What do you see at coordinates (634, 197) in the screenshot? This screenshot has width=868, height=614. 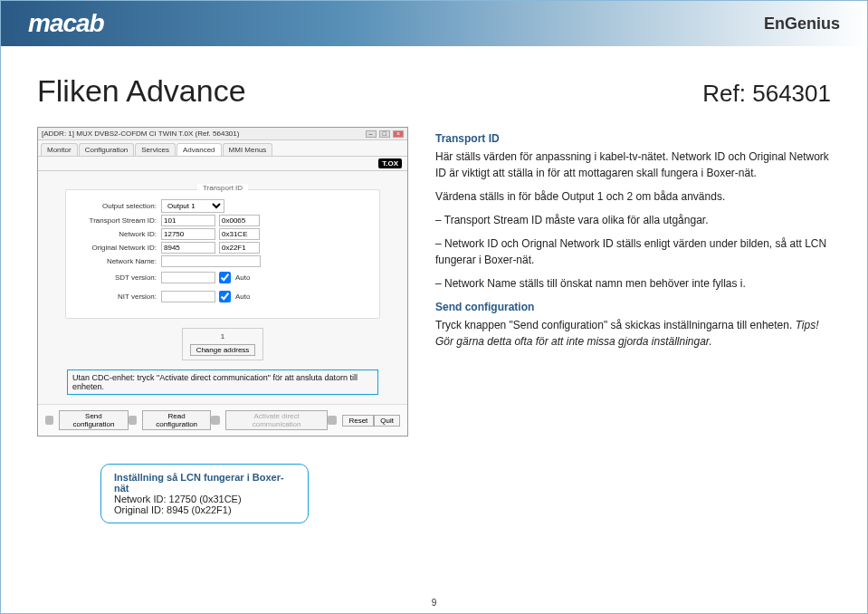 I see `desc-p2: Värdena ställs in för både Output 1 och …` at bounding box center [634, 197].